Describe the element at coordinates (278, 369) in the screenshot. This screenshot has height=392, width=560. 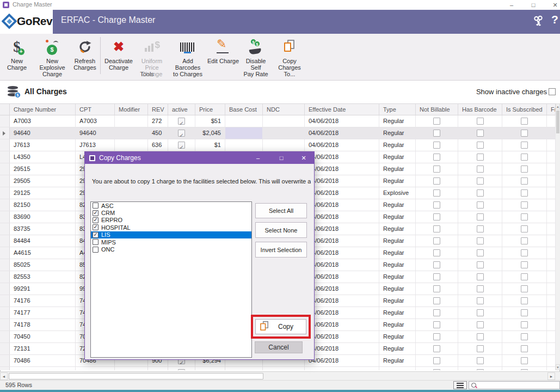
I see `table-row` at that location.